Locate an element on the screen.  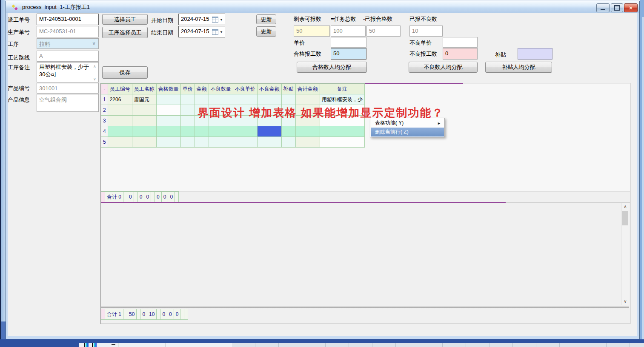
process-note-textarea: 用塑料框安装，少于30公司 is located at coordinates (68, 72).